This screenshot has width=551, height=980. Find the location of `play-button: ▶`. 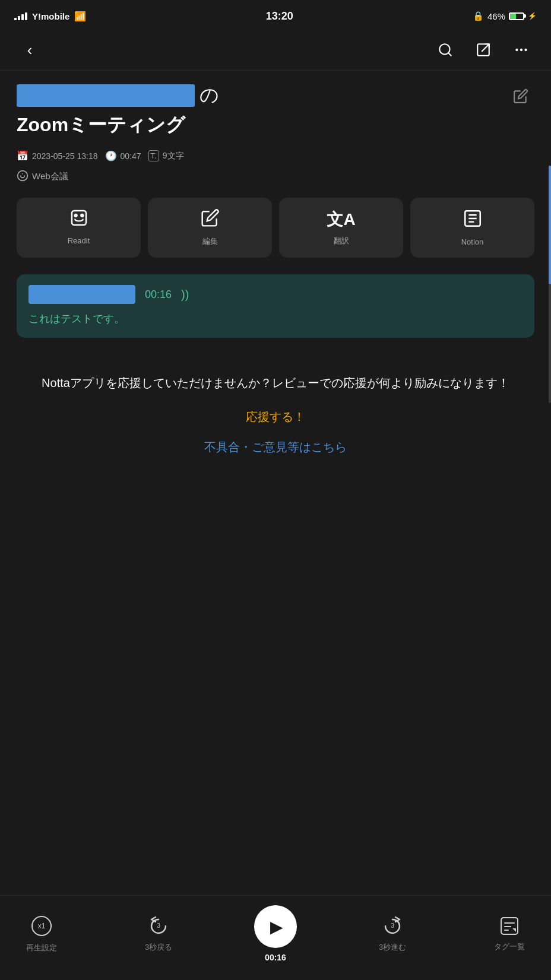

play-button: ▶ is located at coordinates (276, 927).